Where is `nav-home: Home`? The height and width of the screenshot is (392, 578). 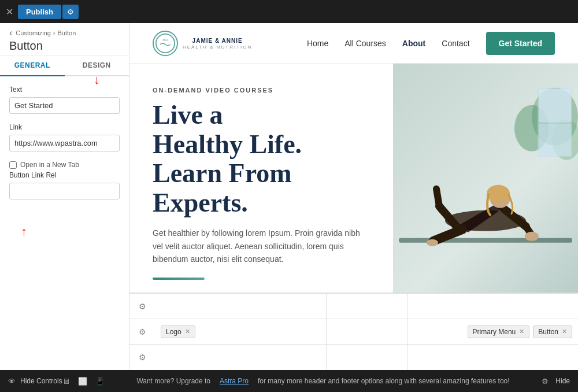 nav-home: Home is located at coordinates (318, 43).